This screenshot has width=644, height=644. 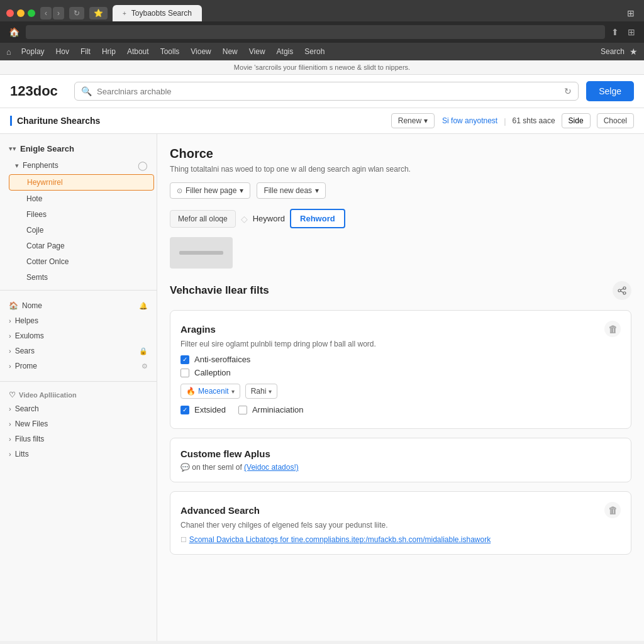 I want to click on dropdown-rahi: Rahi ▾, so click(x=262, y=391).